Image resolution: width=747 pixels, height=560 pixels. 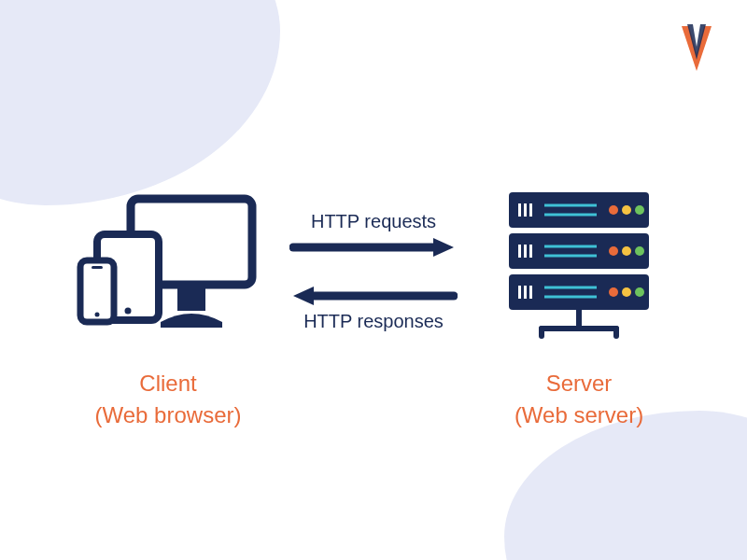 What do you see at coordinates (168, 308) in the screenshot?
I see `client-side: Client (Web browser)` at bounding box center [168, 308].